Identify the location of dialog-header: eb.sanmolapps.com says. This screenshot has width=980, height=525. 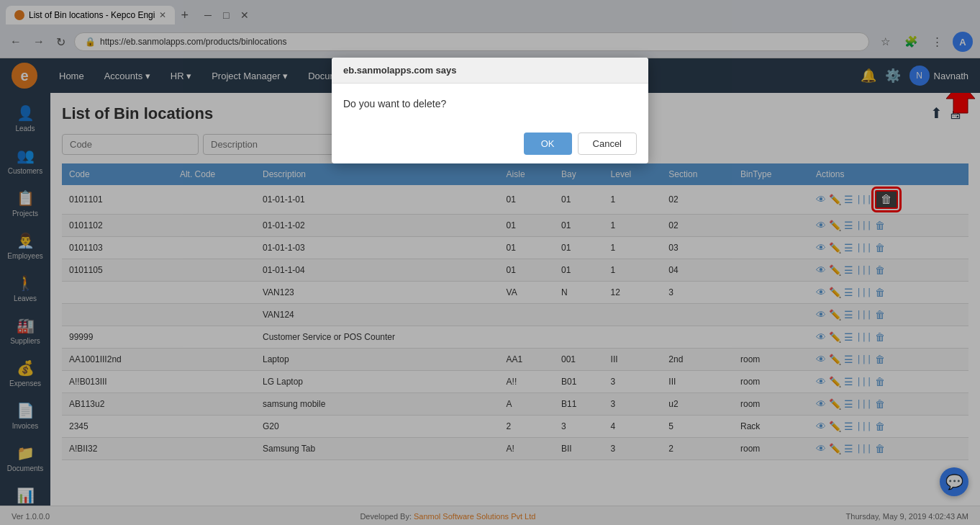
(490, 71).